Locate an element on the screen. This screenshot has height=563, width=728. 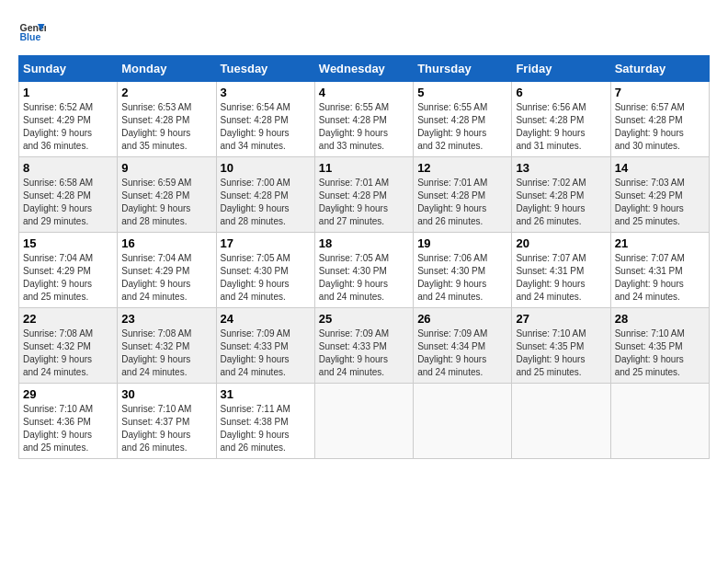
day-number: 22 is located at coordinates (68, 318).